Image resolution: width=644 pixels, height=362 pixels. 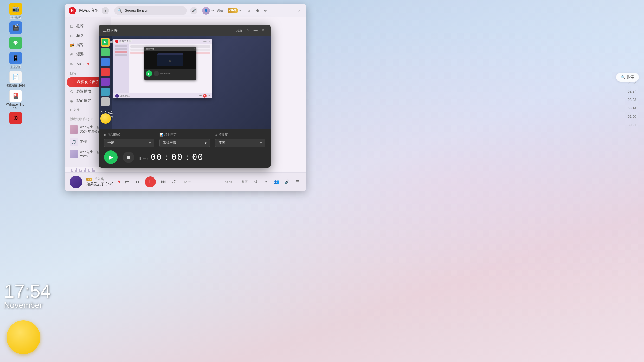 I want to click on progress-bar, so click(x=208, y=180).